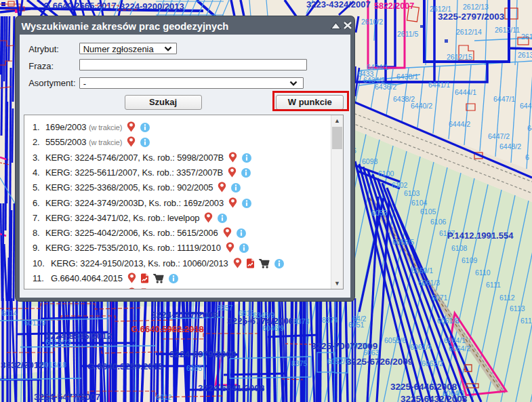 The width and height of the screenshot is (532, 402). What do you see at coordinates (428, 212) in the screenshot?
I see `svg-text: 6105` at bounding box center [428, 212].